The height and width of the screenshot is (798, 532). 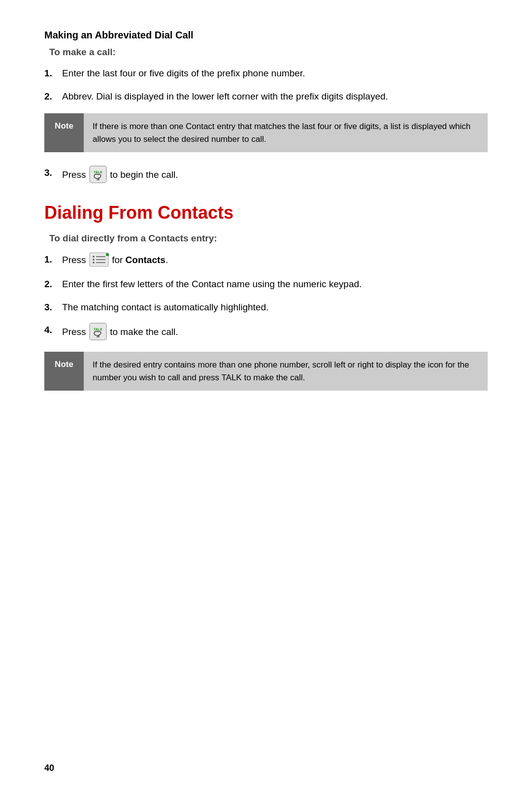 I want to click on step-c4-before: Press, so click(x=75, y=332).